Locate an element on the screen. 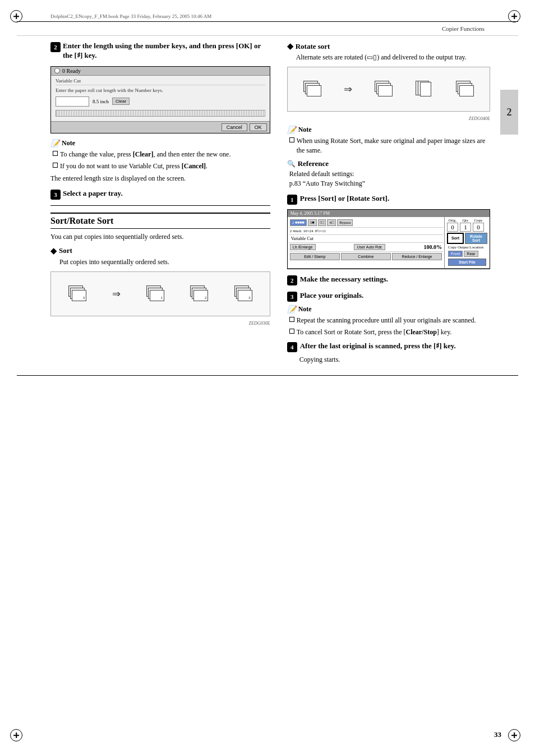  rotate-sort-diamond: ◆ is located at coordinates (290, 46).